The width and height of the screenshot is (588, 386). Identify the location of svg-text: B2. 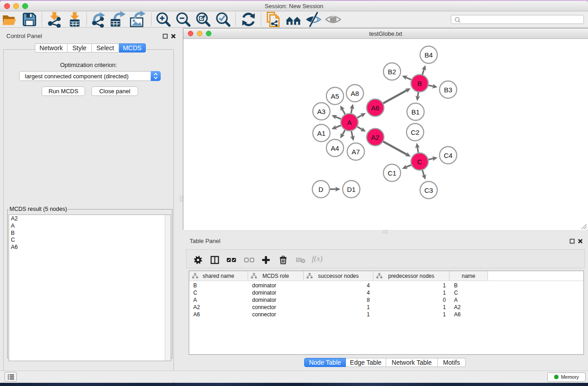
(392, 71).